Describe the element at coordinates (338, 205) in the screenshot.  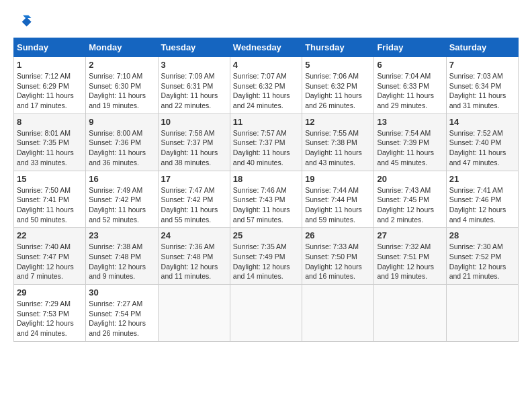
I see `day-info: Sunrise: 7:44 AM Sunset: 7:44 PM Dayligh…` at that location.